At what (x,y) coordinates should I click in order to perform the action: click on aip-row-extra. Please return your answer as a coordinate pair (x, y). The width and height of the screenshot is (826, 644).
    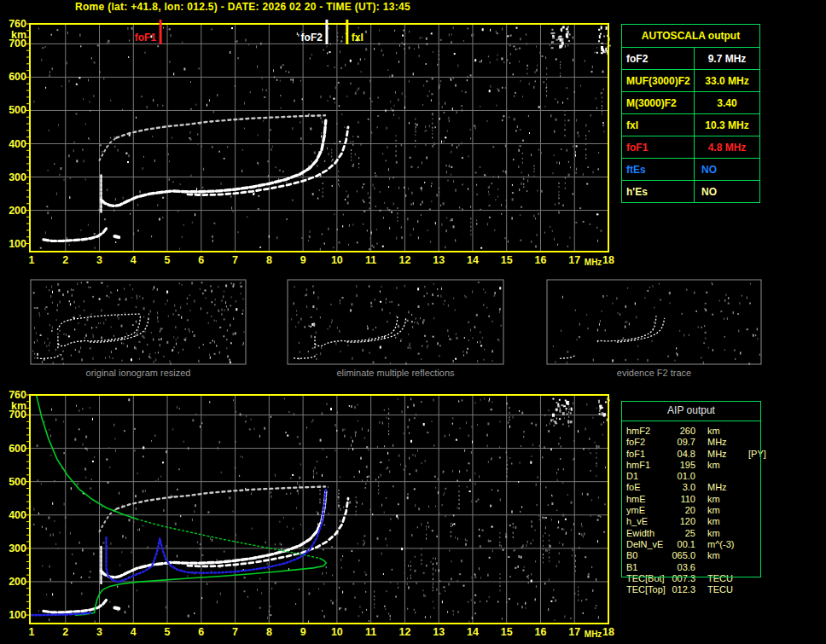
    Looking at the image, I should click on (754, 500).